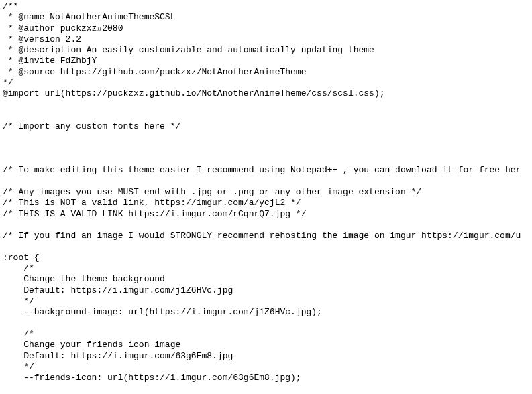 The height and width of the screenshot is (394, 532). I want to click on code-line: --friends-icon: url(https://i.imgur.com/…, so click(152, 378).